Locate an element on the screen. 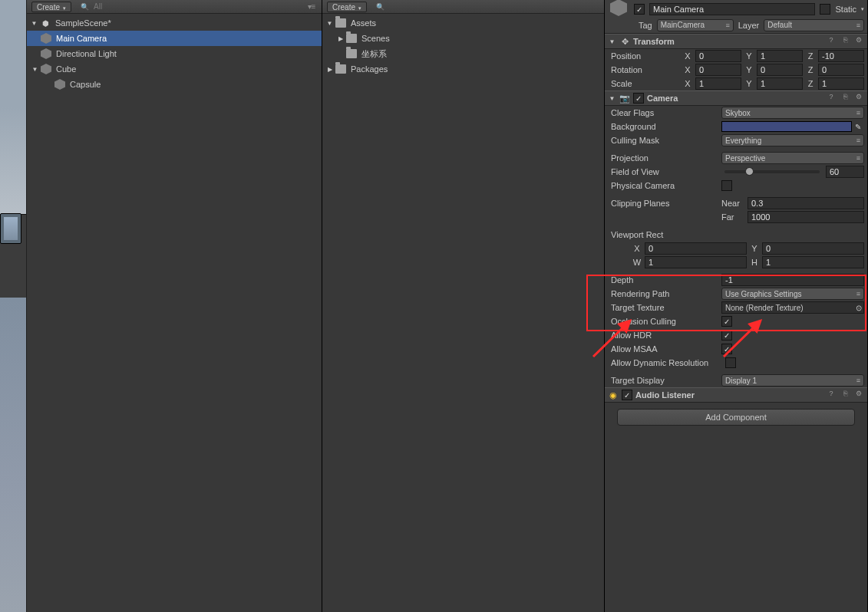  depth-field is located at coordinates (793, 280).